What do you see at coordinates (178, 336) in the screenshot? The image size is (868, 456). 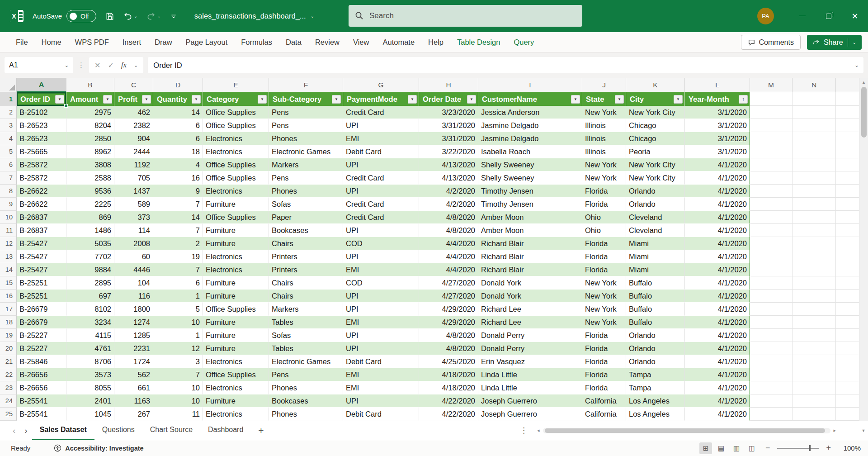 I see `cell: 1` at bounding box center [178, 336].